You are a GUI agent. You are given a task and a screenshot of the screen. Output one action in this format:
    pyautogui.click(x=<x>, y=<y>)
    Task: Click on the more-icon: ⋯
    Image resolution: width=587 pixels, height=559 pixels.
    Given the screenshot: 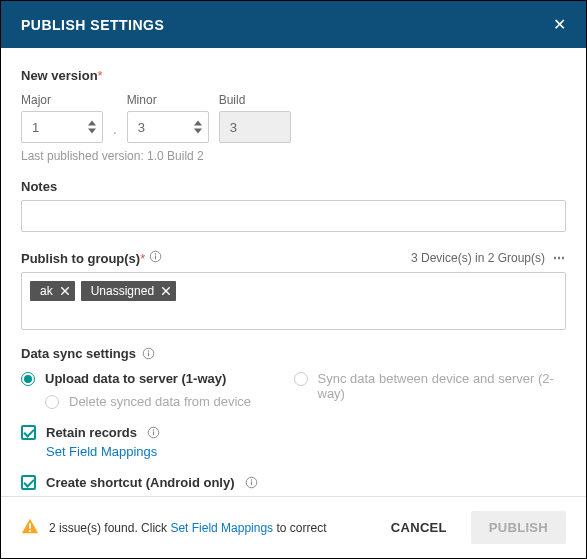 What is the action you would take?
    pyautogui.click(x=560, y=258)
    